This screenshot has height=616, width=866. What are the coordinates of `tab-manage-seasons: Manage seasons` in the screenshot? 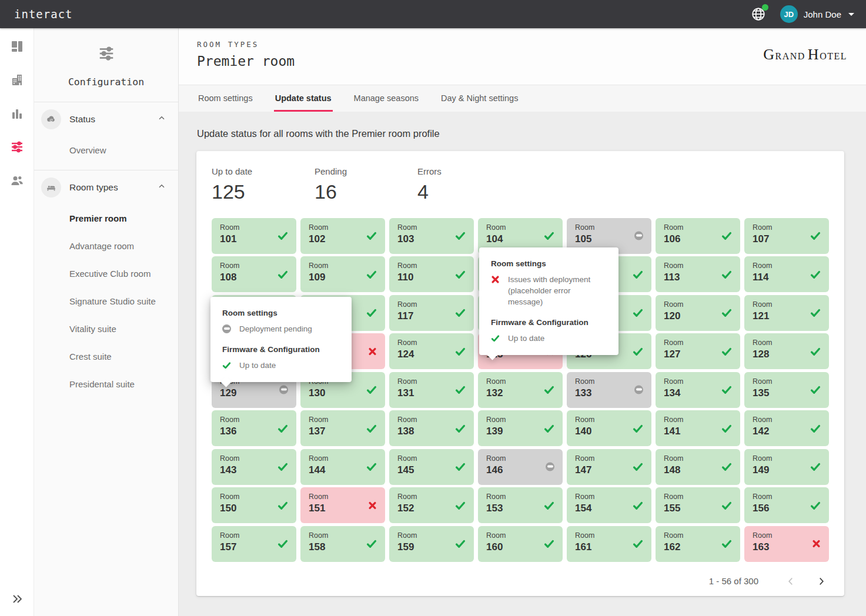 It's located at (386, 99).